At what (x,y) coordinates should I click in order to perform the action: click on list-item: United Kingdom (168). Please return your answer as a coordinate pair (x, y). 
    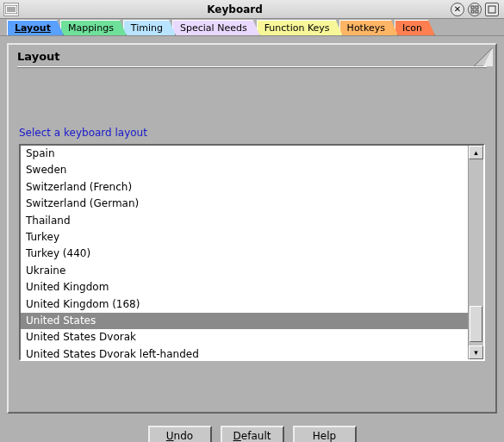
    Looking at the image, I should click on (245, 305).